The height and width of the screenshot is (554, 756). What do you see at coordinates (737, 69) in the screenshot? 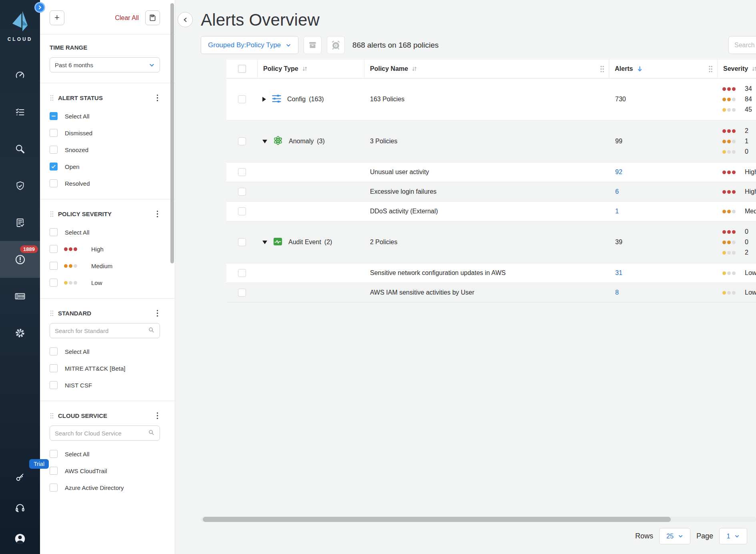
I see `column-header-severity: Severity` at bounding box center [737, 69].